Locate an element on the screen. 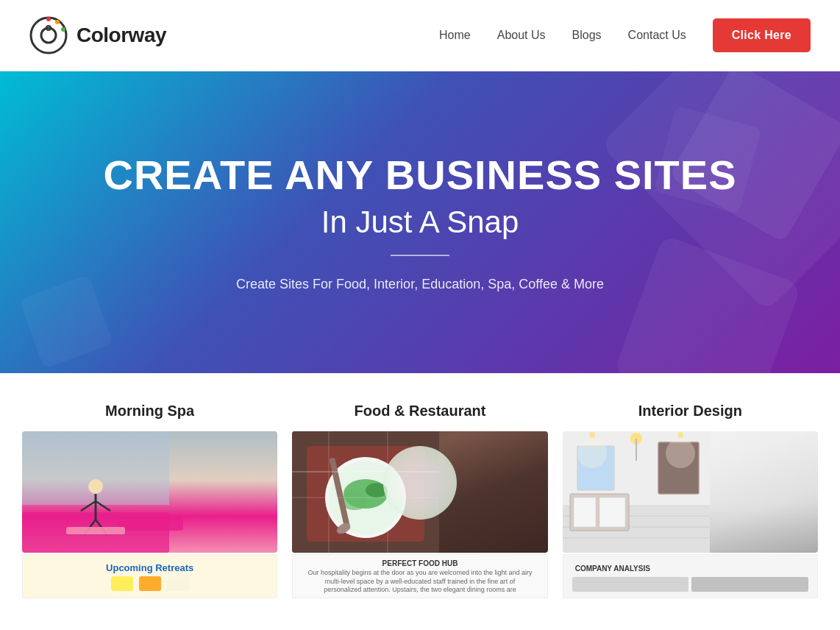 The height and width of the screenshot is (630, 840). food-sub-title: PERFECT FOOD HUB is located at coordinates (421, 564).